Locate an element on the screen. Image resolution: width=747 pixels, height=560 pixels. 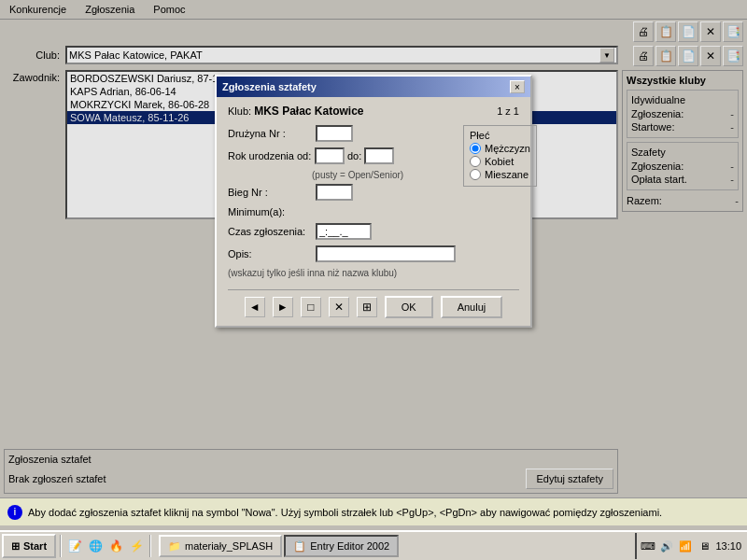
dialog-right-col: Płeć Mężczyzn Kobiet Mieszane is located at coordinates (500, 203).